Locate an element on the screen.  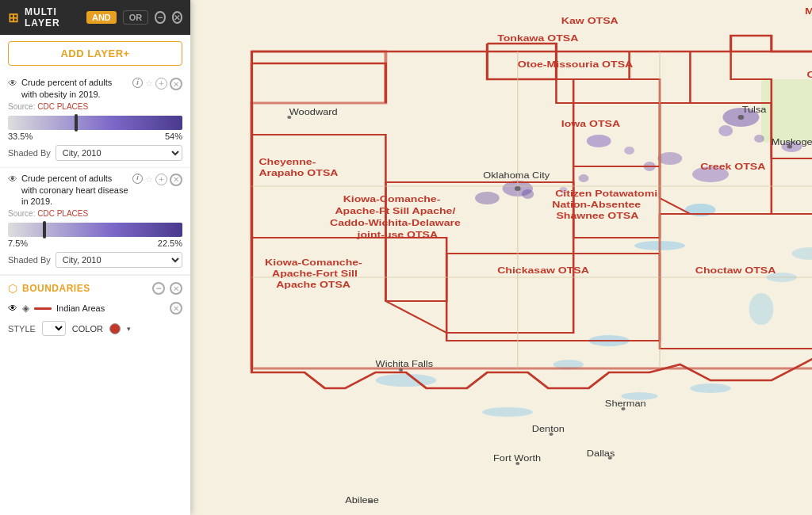
svg-text: Woodward is located at coordinates (314, 112).